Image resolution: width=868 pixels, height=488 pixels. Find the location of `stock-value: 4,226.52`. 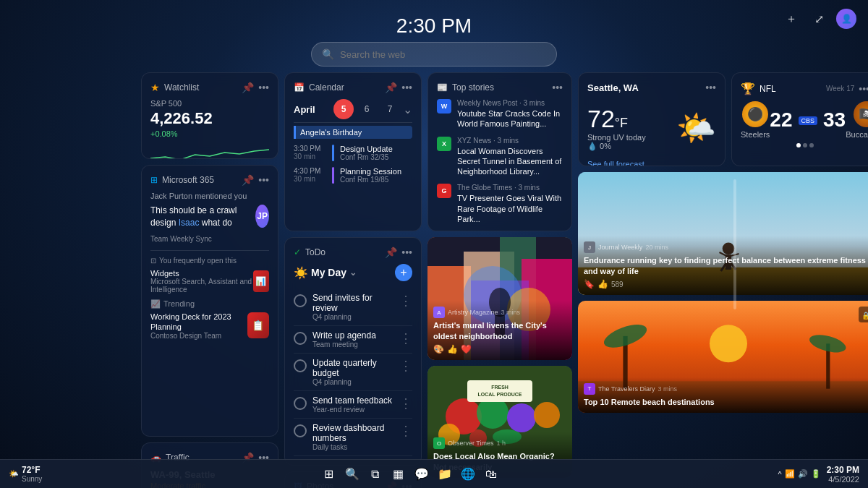

stock-value: 4,226.52 is located at coordinates (210, 119).